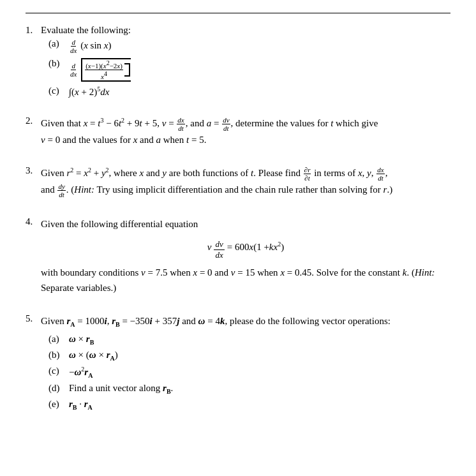 Image resolution: width=476 pixels, height=476 pixels. I want to click on problem-4-equation: v dv dx = 600x(1 + kx2), so click(246, 249).